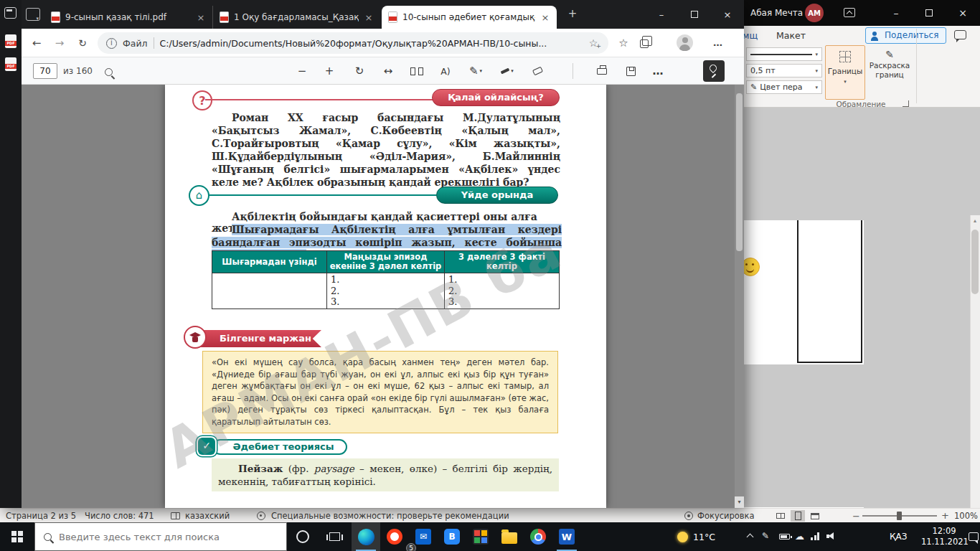 The height and width of the screenshot is (551, 980). What do you see at coordinates (45, 71) in the screenshot?
I see `page-number-input` at bounding box center [45, 71].